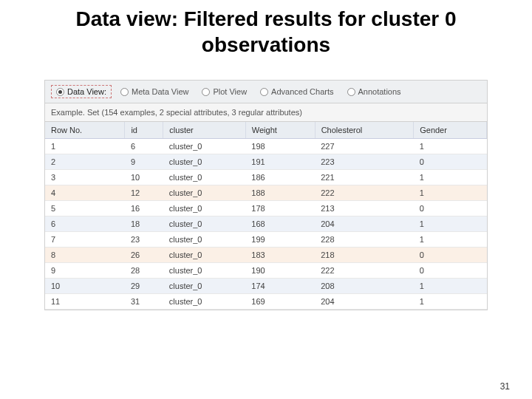  Describe the element at coordinates (266, 92) in the screenshot. I see `view-tabs: Data View: Meta Data View Plot View Adva…` at that location.